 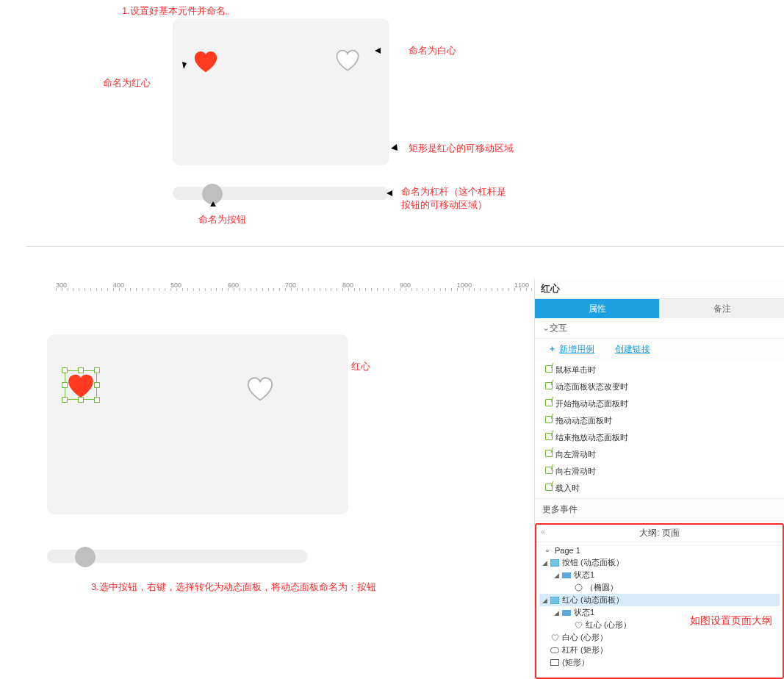 What do you see at coordinates (456, 198) in the screenshot?
I see `anno-bar: 命名为杠杆（这个杠杆是按钮的可移动区域）` at bounding box center [456, 198].